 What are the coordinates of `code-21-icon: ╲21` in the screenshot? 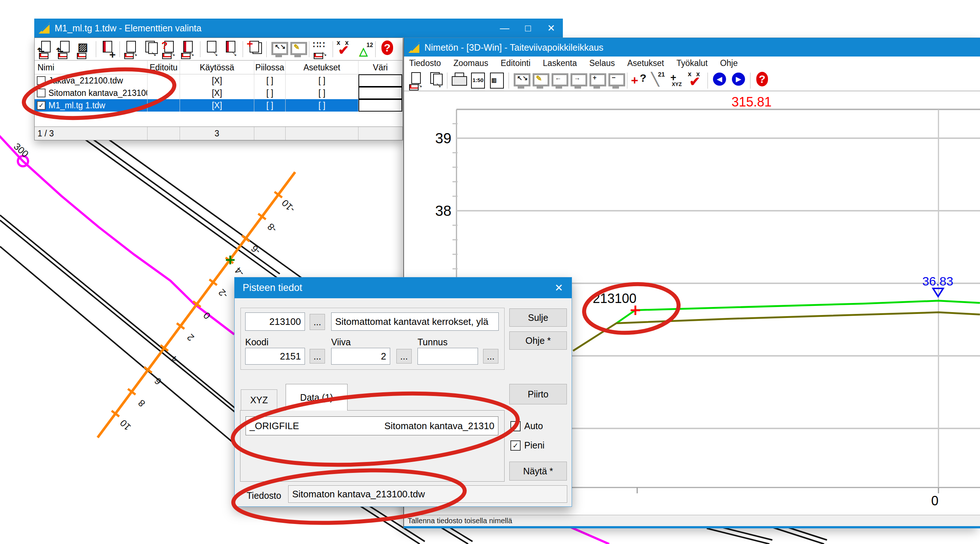 It's located at (658, 81).